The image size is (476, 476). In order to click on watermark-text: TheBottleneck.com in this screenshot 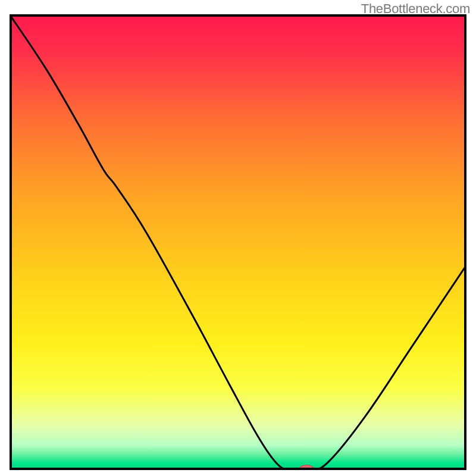, I will do `click(415, 9)`.